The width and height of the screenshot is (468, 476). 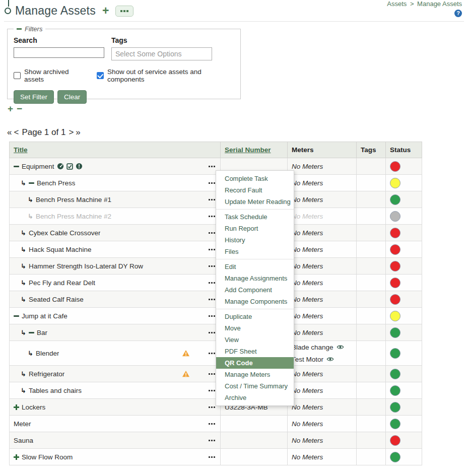 What do you see at coordinates (10, 109) in the screenshot?
I see `expand-all-button: +` at bounding box center [10, 109].